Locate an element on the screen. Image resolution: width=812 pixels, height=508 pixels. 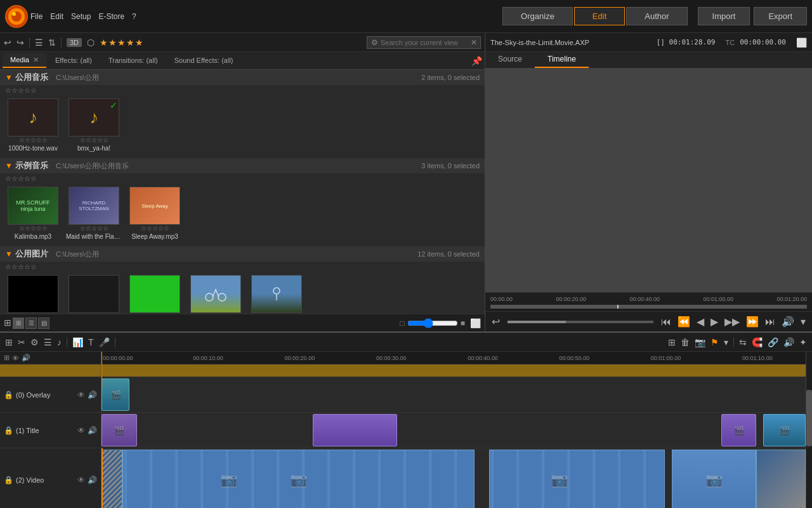
tab-media: Media ✕ is located at coordinates (24, 61).